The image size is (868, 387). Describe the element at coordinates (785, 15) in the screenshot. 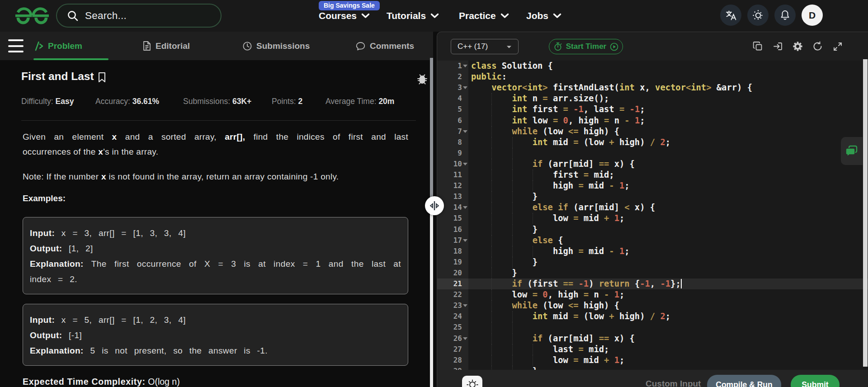

I see `notifications-button` at that location.